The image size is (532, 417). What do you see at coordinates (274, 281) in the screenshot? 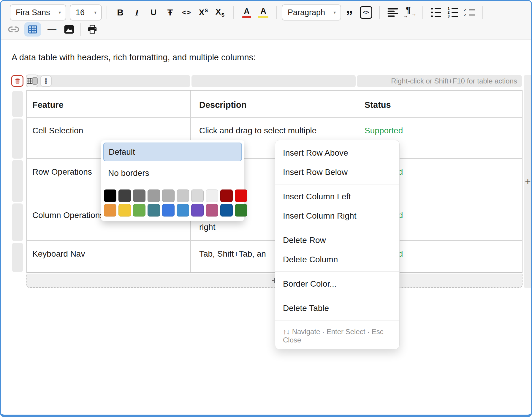
I see `add-row-button: +` at bounding box center [274, 281].